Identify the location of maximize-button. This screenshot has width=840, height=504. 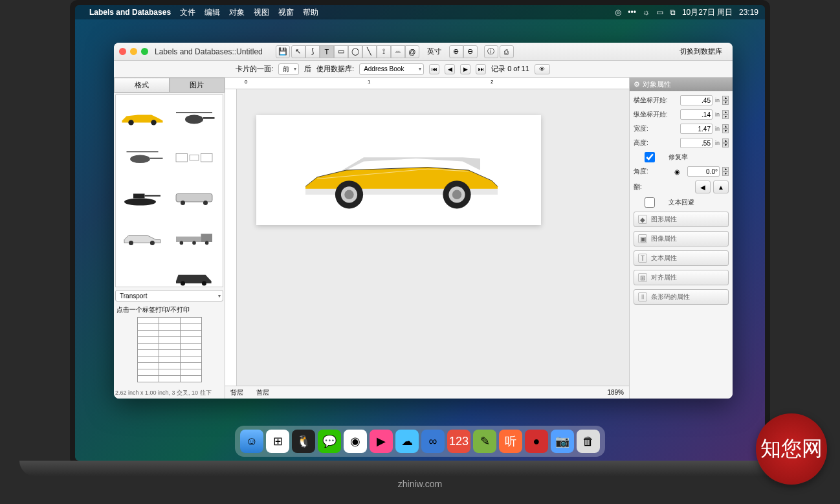
(145, 52).